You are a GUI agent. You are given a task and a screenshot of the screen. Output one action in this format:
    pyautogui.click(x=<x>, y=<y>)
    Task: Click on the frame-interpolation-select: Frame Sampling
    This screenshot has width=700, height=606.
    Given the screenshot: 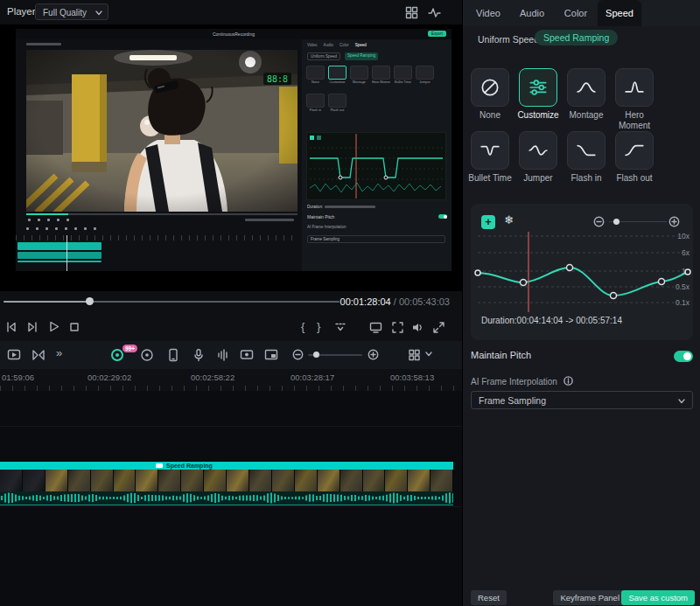 What is the action you would take?
    pyautogui.click(x=582, y=401)
    